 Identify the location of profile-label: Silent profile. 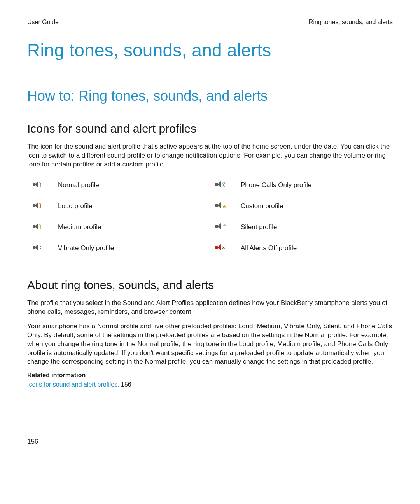
(316, 227).